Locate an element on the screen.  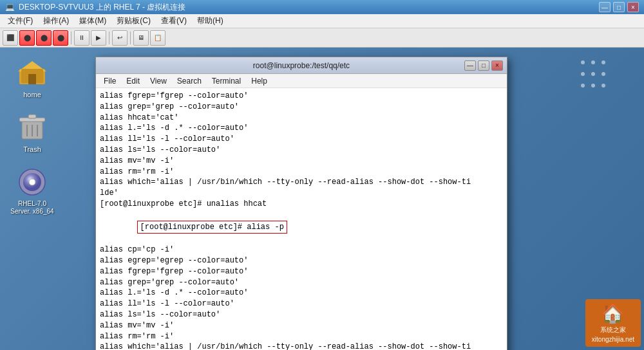
trash-label: Trash is located at coordinates (32, 149).